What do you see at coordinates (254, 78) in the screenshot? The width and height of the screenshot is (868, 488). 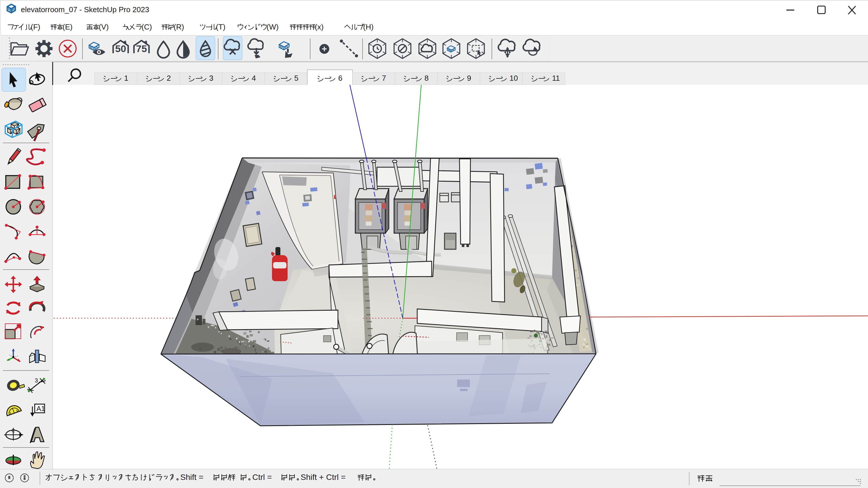 I see `svg-text: 4` at bounding box center [254, 78].